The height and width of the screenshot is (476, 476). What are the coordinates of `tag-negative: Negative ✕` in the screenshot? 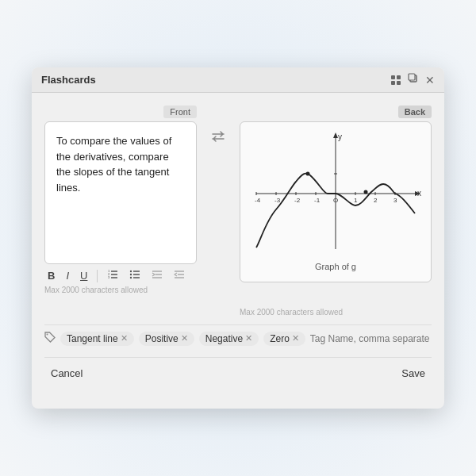 It's located at (228, 339).